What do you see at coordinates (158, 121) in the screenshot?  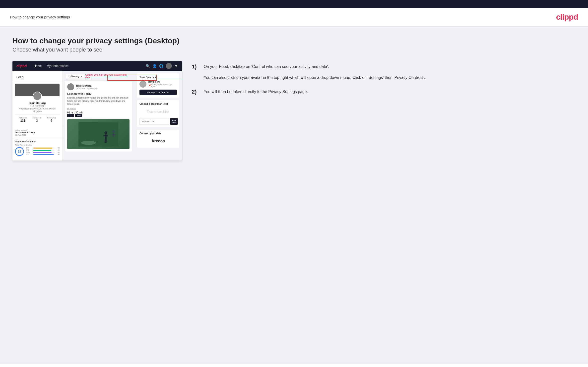 I see `trackman-input-row: Add Link` at bounding box center [158, 121].